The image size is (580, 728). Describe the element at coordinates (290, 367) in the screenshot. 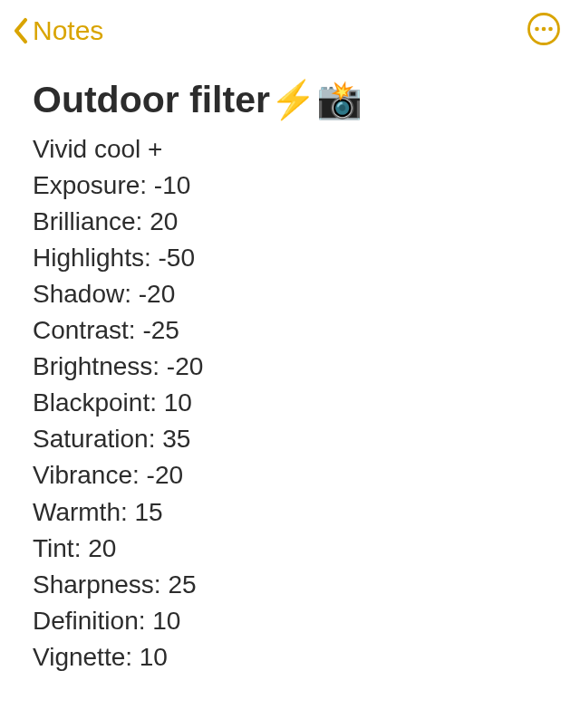

I see `note-line: Brightness: -20` at that location.